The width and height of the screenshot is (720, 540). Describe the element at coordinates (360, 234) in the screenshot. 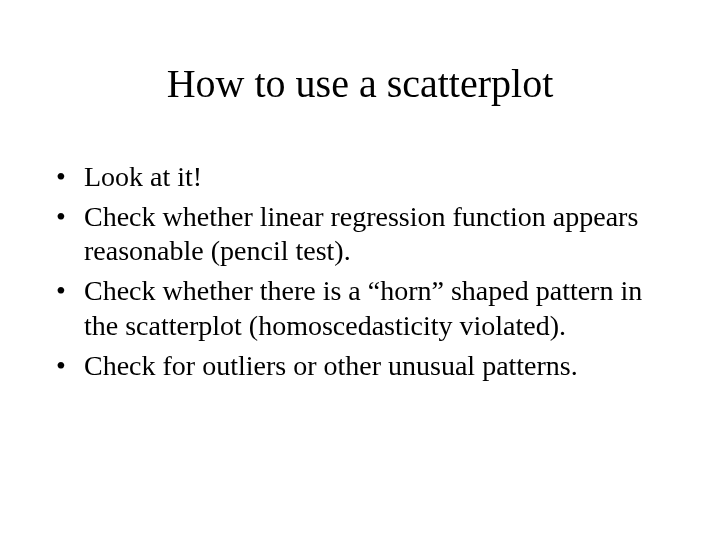

I see `list-item: Check whether linear regression function…` at that location.